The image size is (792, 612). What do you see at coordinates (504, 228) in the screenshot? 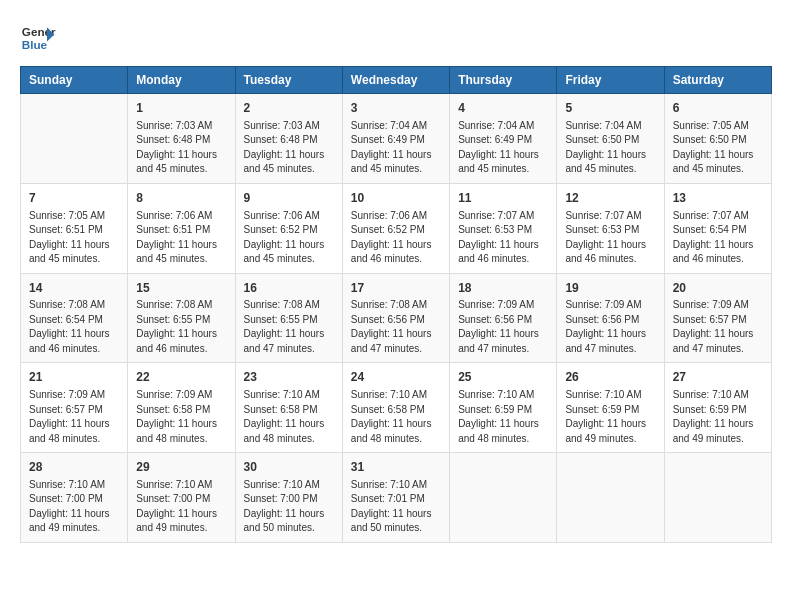
I see `calendar-cell: 11Sunrise: 7:07 AM Sunset: 6:53 PM Dayli…` at bounding box center [504, 228].